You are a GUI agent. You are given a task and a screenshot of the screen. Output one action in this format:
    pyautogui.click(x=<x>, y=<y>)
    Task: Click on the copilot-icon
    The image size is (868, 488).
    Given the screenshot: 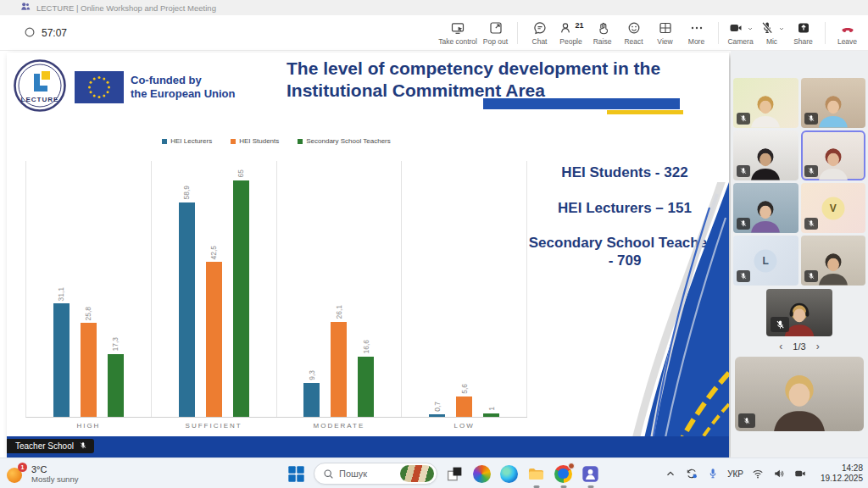 What is the action you would take?
    pyautogui.click(x=481, y=474)
    